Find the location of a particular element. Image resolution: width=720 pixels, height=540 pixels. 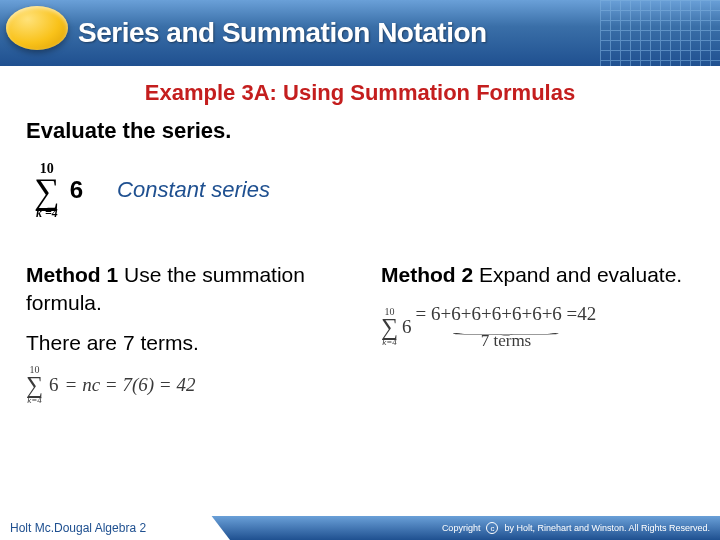

method-2-calculation: 10 ∑ k=4 6 = 6+6+6+6+6+6+6 =42 ⏟ 7 terms is located at coordinates (538, 327).